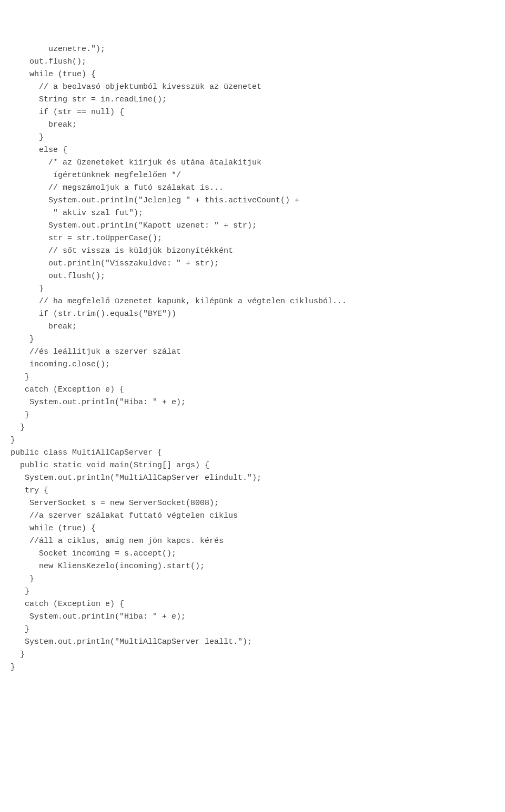  Describe the element at coordinates (252, 251) in the screenshot. I see `code-line: // sőt vissza is küldjük bizonyítékként` at that location.